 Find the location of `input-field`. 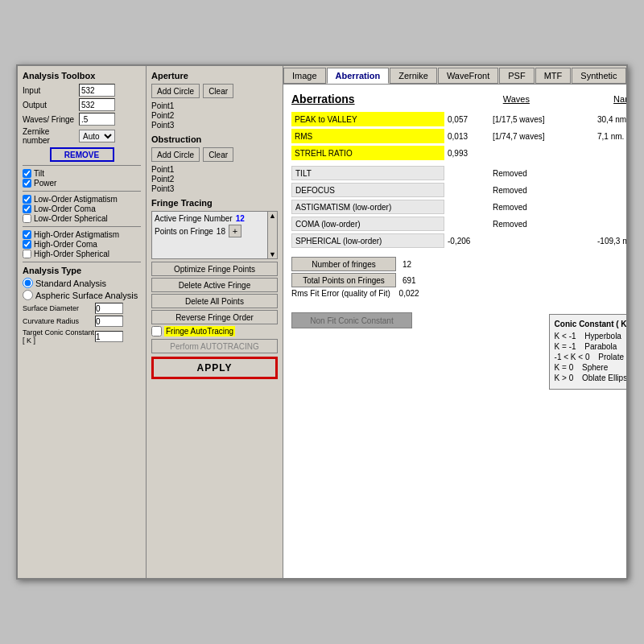

input-field is located at coordinates (97, 90).